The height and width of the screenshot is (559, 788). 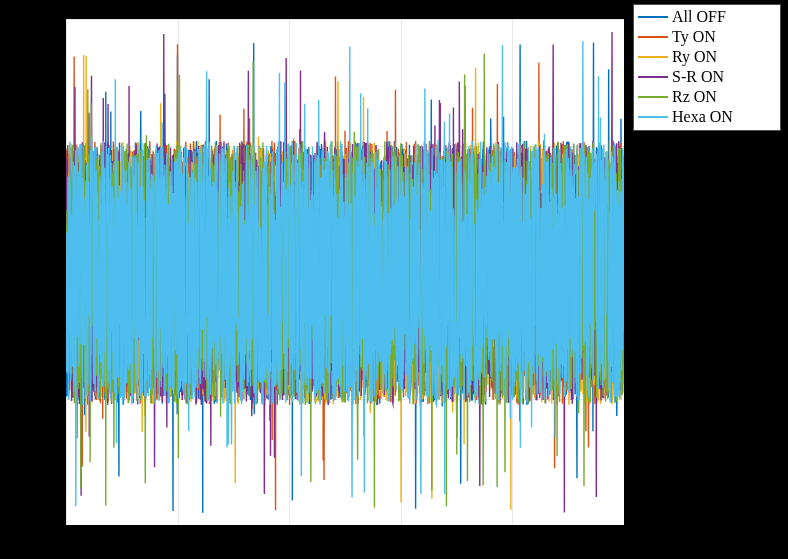 What do you see at coordinates (707, 37) in the screenshot?
I see `legend-item: Ty ON` at bounding box center [707, 37].